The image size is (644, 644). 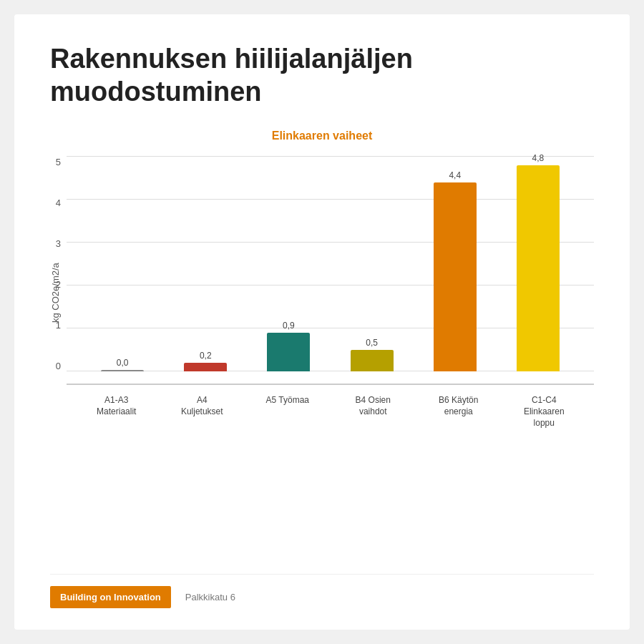 What do you see at coordinates (210, 597) in the screenshot?
I see `footer-address: Palkkikatu 6` at bounding box center [210, 597].